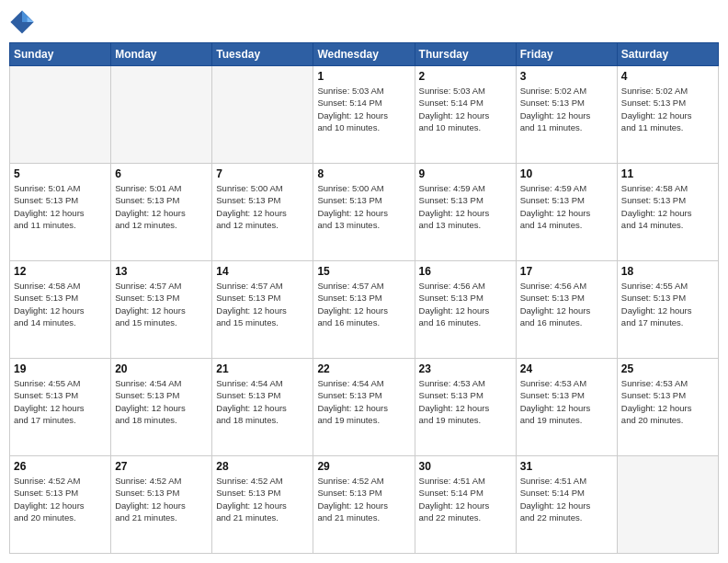 This screenshot has width=728, height=563. What do you see at coordinates (61, 369) in the screenshot?
I see `day-number: 19` at bounding box center [61, 369].